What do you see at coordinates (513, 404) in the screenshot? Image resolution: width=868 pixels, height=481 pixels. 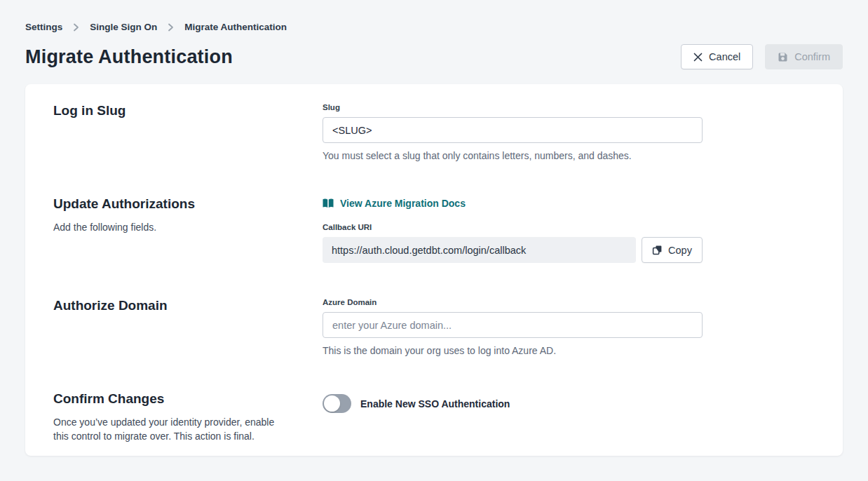 I see `sso-toggle-row: Enable New SSO Authentication` at bounding box center [513, 404].